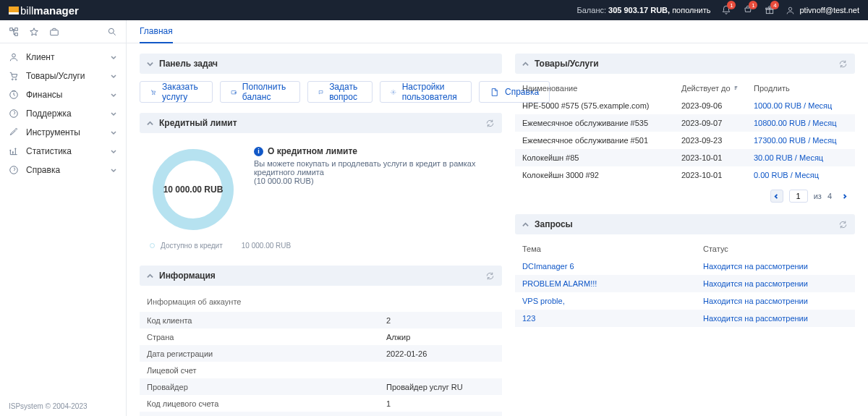 The height and width of the screenshot is (416, 868). Describe the element at coordinates (685, 271) in the screenshot. I see `panel-requests: Запросы Тема Статус DCImanager 6Находитс…` at that location.